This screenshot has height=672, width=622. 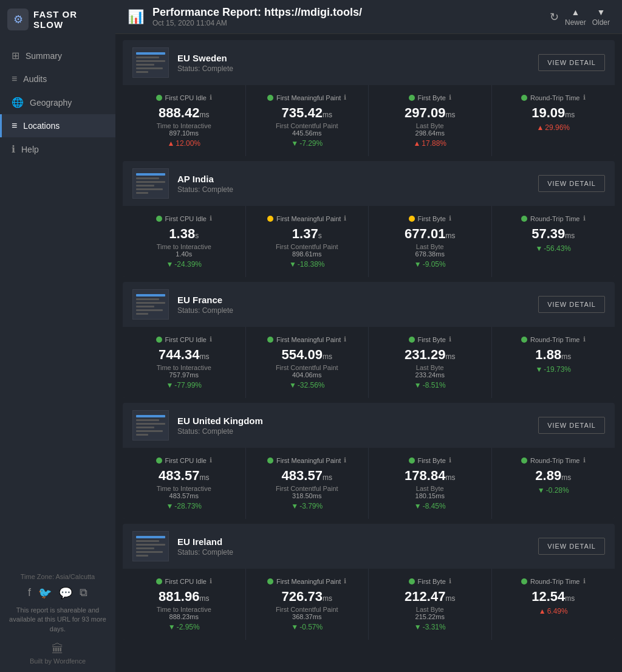 I want to click on location-info: EU Sweden Status: Complete, so click(x=354, y=63).